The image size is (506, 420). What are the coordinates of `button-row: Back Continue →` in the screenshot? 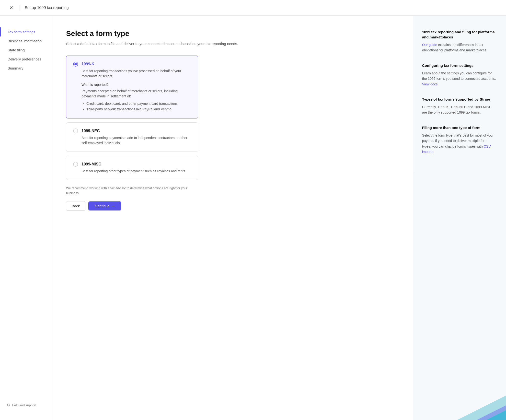 It's located at (232, 206).